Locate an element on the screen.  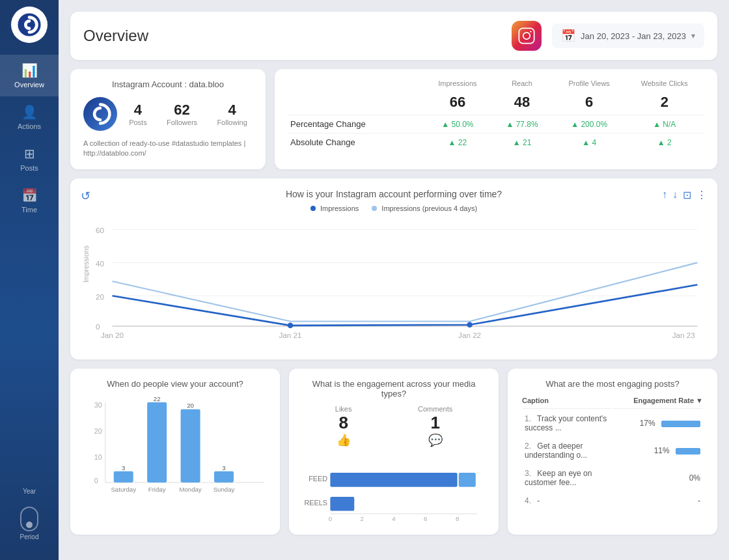
abs-change-label: Absolute Change is located at coordinates (356, 143).